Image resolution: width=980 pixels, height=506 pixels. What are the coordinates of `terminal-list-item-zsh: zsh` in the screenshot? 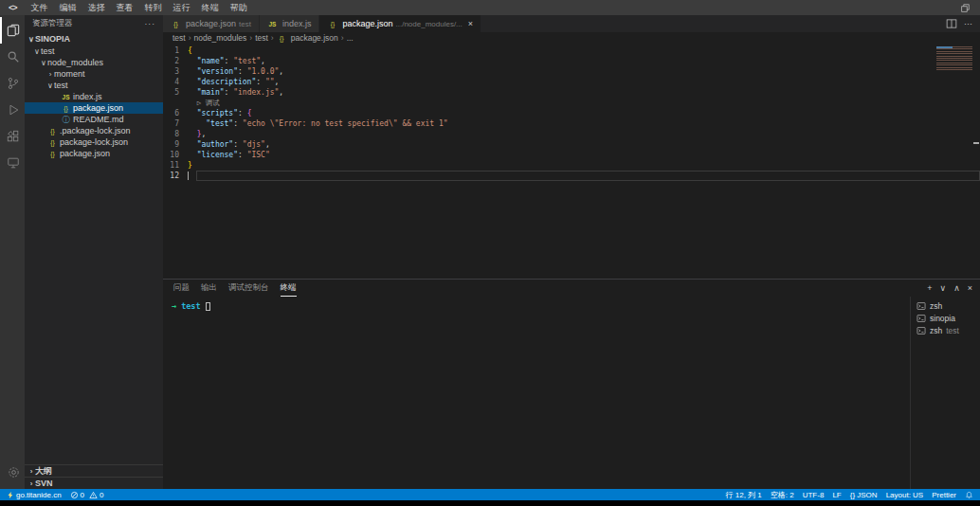 It's located at (946, 305).